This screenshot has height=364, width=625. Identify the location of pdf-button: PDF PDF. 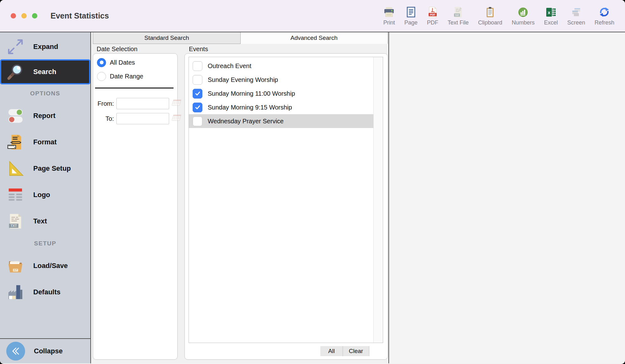
(433, 16).